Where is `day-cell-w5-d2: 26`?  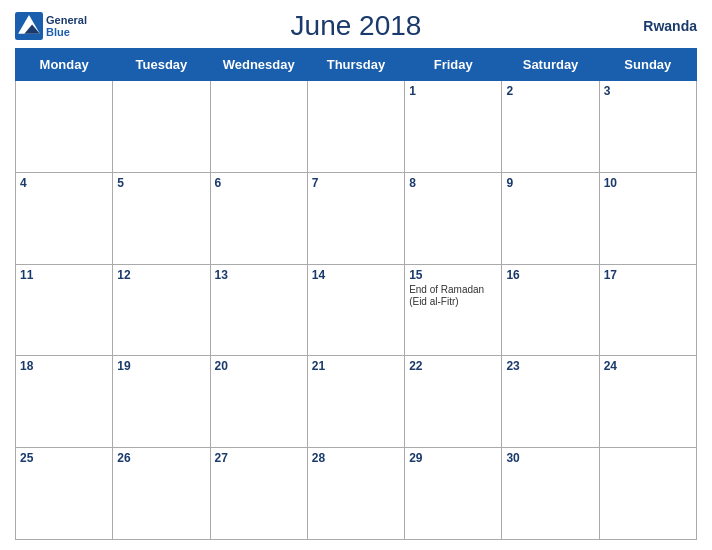
day-cell-w5-d2: 26 is located at coordinates (162, 494).